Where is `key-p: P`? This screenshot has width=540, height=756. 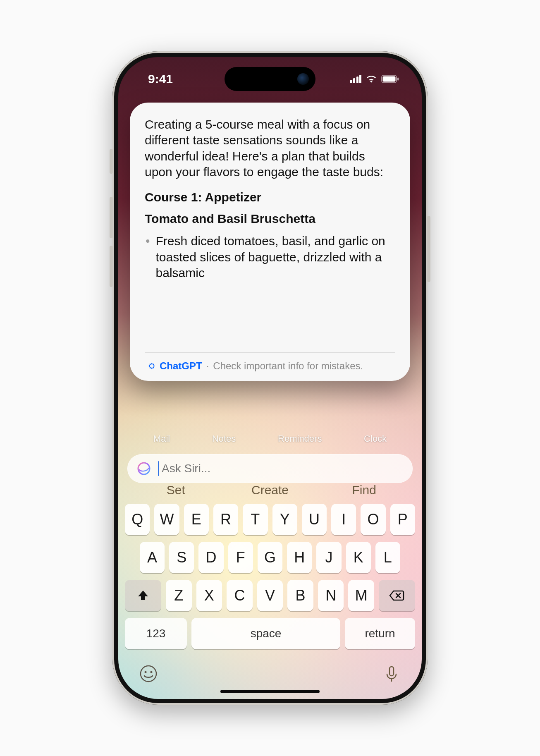 key-p: P is located at coordinates (403, 519).